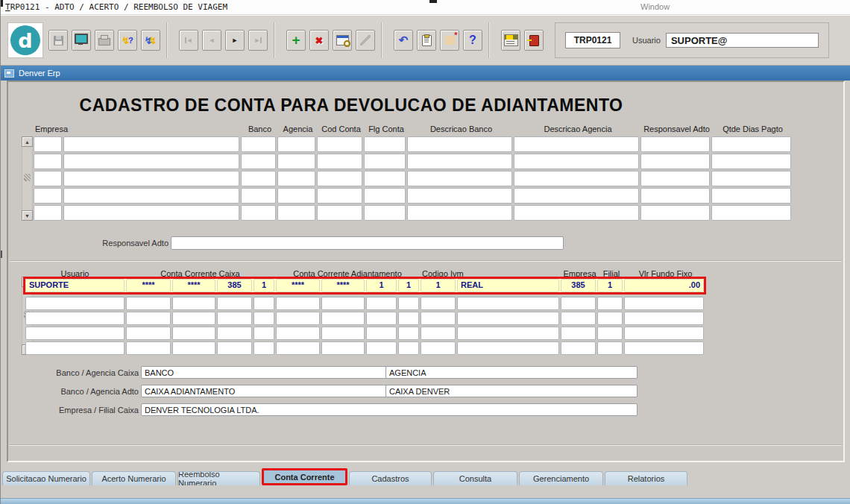  Describe the element at coordinates (234, 286) in the screenshot. I see `grid2-cell: 385` at that location.